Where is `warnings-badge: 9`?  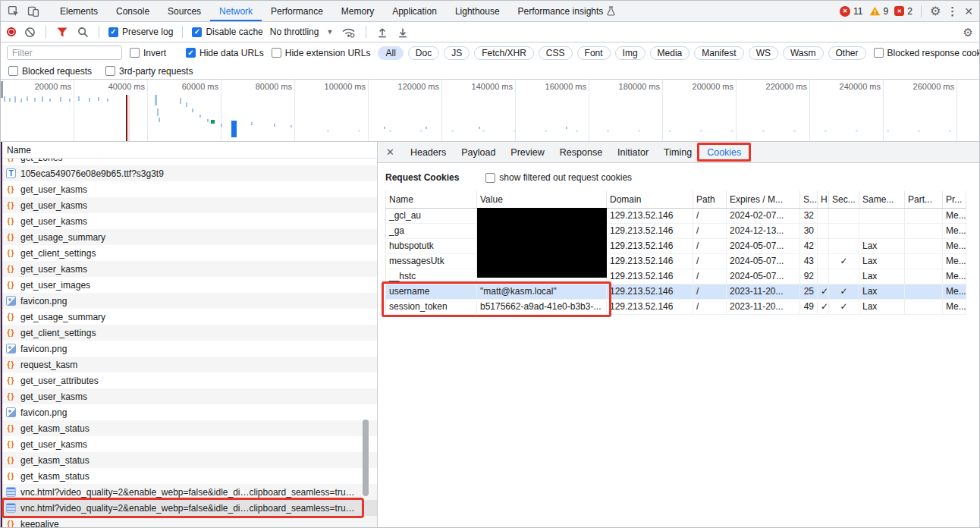 warnings-badge: 9 is located at coordinates (879, 11).